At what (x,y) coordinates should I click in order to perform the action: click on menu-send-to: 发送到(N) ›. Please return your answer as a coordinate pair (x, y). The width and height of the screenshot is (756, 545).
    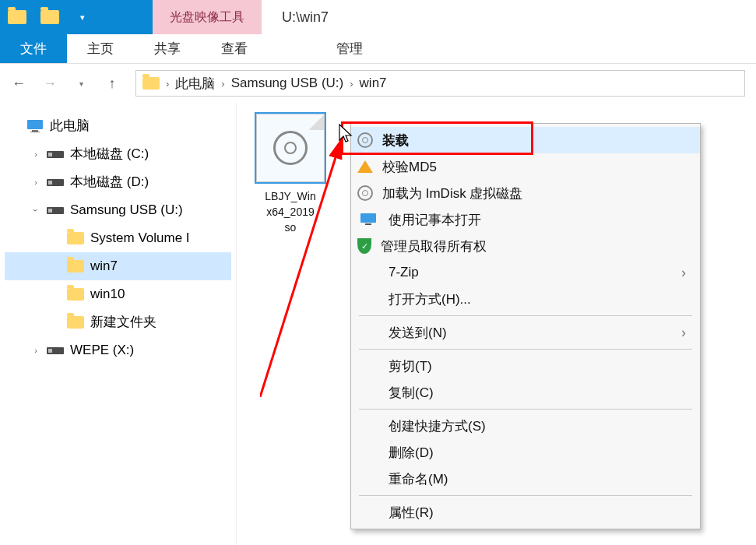
    Looking at the image, I should click on (526, 332).